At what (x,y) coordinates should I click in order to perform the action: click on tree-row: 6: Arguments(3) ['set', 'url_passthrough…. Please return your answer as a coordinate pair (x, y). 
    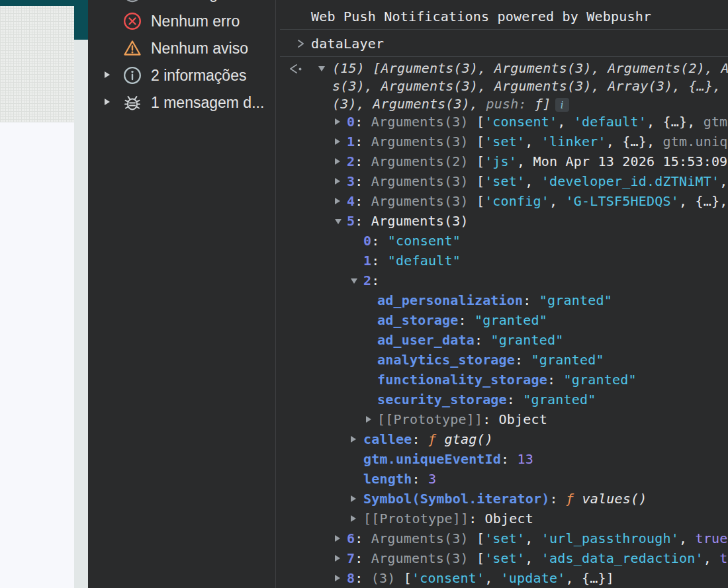
    Looking at the image, I should click on (502, 538).